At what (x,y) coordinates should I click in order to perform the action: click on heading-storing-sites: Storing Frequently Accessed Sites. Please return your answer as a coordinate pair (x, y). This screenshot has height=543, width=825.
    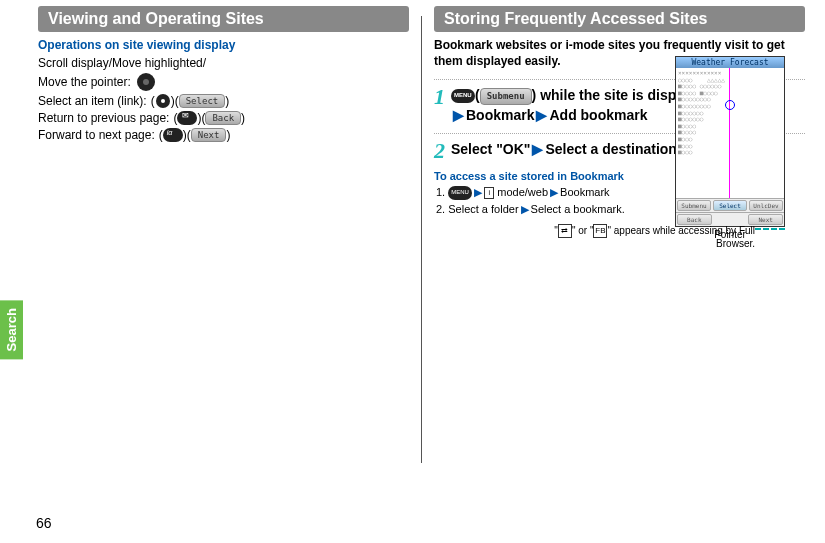
    Looking at the image, I should click on (620, 19).